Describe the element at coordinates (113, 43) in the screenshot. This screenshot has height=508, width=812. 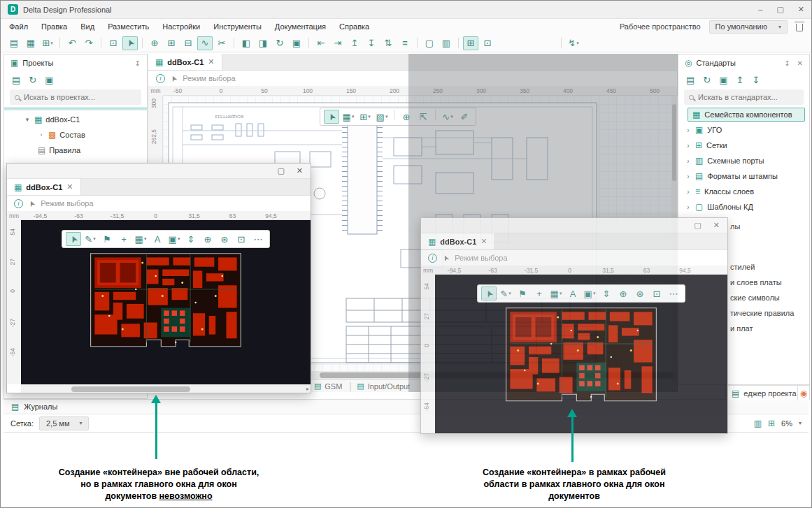
I see `find-object-icon: ⊡` at that location.